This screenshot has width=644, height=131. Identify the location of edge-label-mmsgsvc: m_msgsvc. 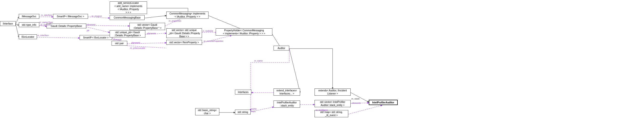
(97, 16).